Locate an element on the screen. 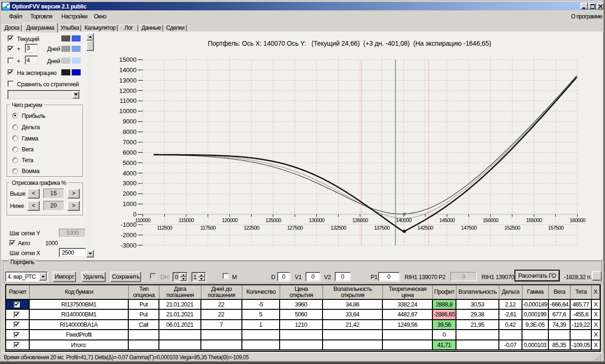 The image size is (605, 364). svg-text: 122500 is located at coordinates (252, 228).